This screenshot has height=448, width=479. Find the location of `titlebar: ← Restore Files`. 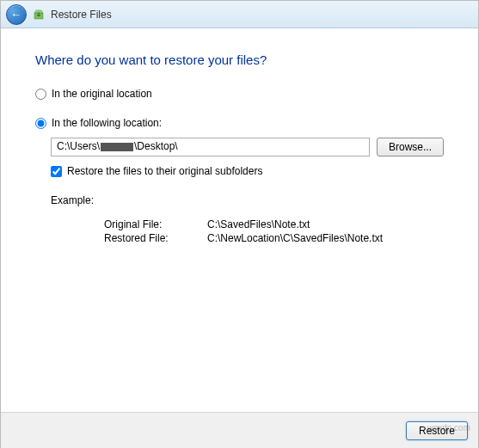

titlebar: ← Restore Files is located at coordinates (239, 15).